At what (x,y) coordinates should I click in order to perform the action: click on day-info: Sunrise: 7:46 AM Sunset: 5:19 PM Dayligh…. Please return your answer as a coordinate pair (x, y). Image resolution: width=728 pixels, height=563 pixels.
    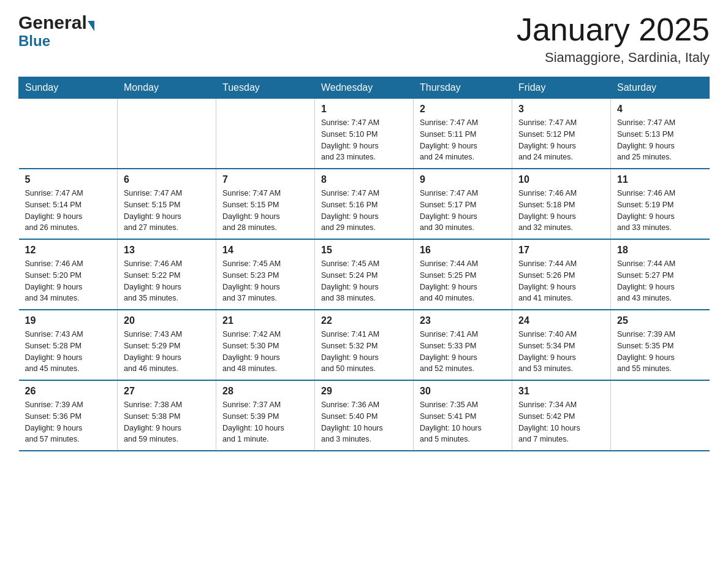
    Looking at the image, I should click on (661, 211).